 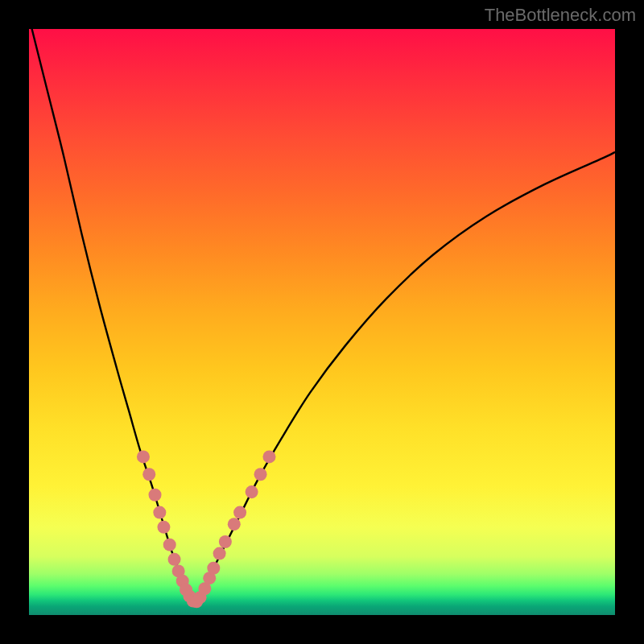 I want to click on watermark-text: TheBottleneck.com, so click(x=560, y=15).